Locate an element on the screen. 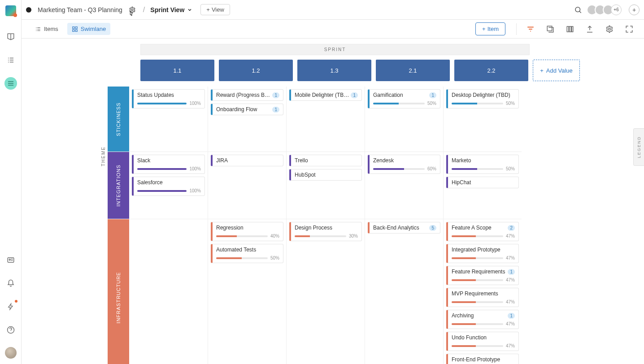  lane-cell: Desktop Delighter (TBD)50% is located at coordinates (483, 119).